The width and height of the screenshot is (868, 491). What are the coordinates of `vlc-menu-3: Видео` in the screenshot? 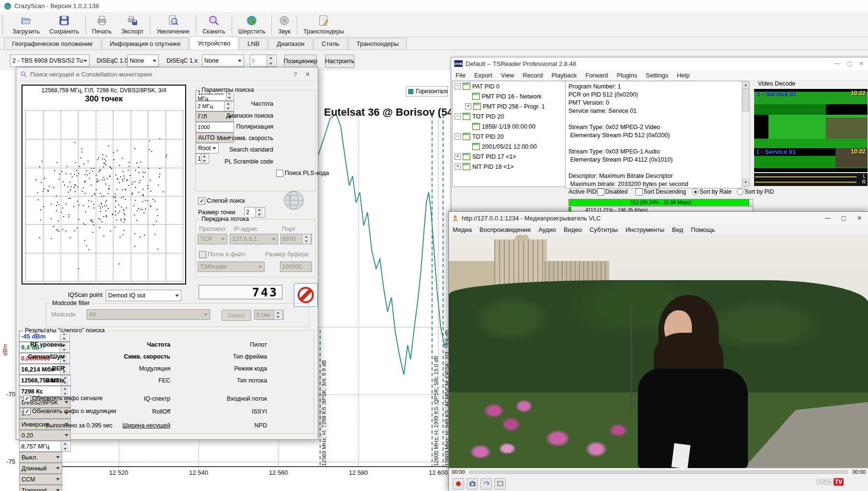 It's located at (573, 229).